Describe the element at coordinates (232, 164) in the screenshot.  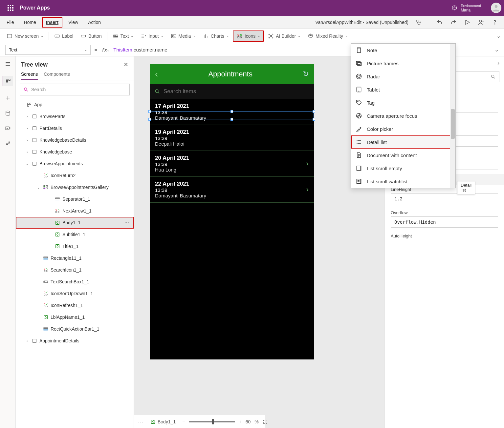
I see `appointment-item: 20 April 202113:39Hua Long›` at that location.